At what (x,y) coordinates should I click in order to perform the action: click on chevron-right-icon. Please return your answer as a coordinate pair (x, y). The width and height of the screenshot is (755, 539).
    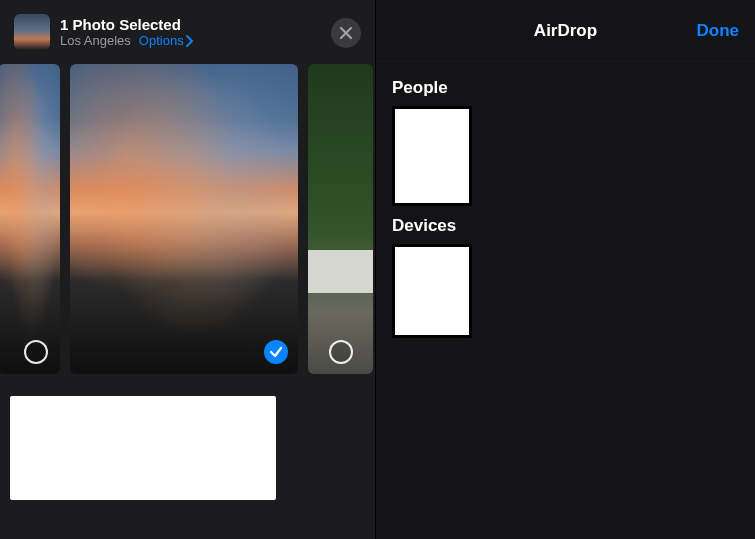
    Looking at the image, I should click on (190, 41).